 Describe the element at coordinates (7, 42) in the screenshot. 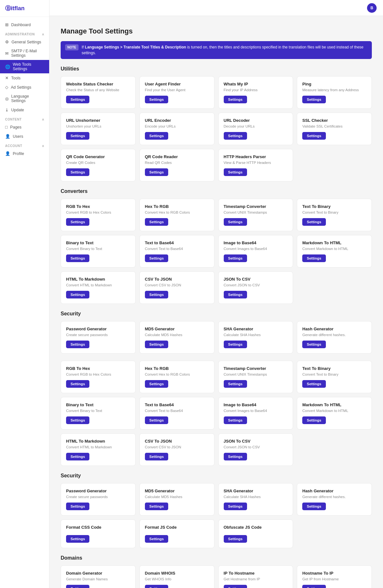

I see `gear-icon: ⚙` at that location.